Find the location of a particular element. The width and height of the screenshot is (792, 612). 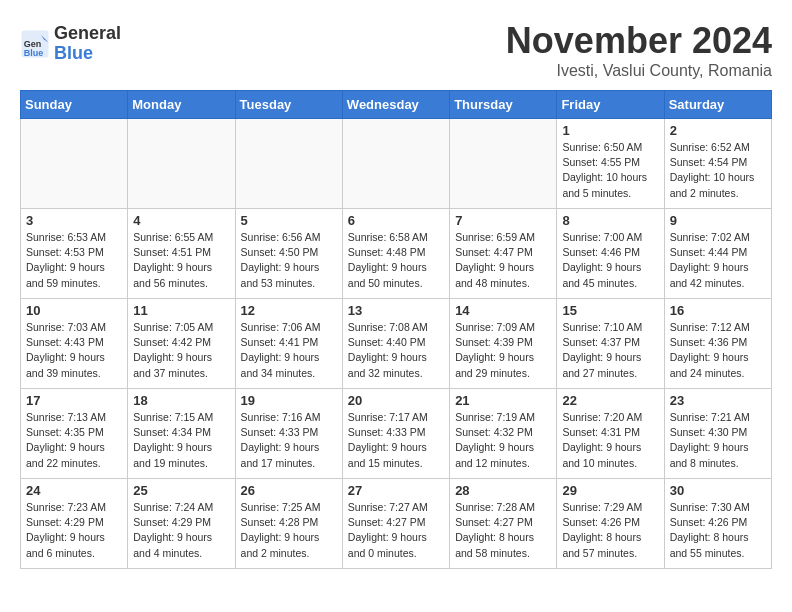

day-info: Sunrise: 7:30 AM Sunset: 4:26 PM Dayligh… is located at coordinates (718, 530).